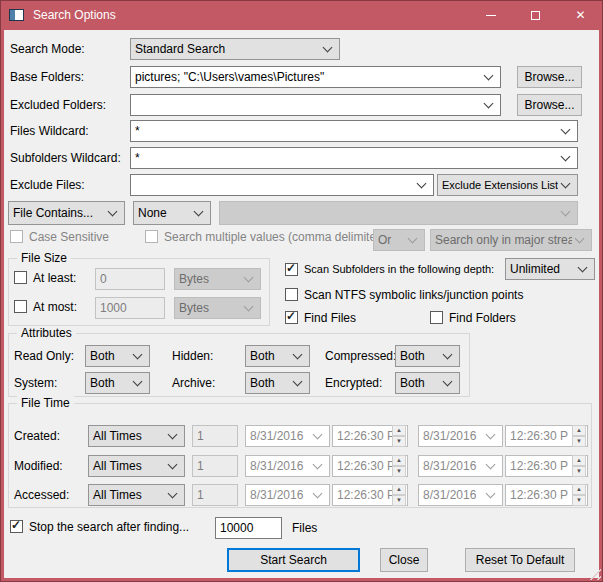  Describe the element at coordinates (248, 528) in the screenshot. I see `stop-after-count-input` at that location.